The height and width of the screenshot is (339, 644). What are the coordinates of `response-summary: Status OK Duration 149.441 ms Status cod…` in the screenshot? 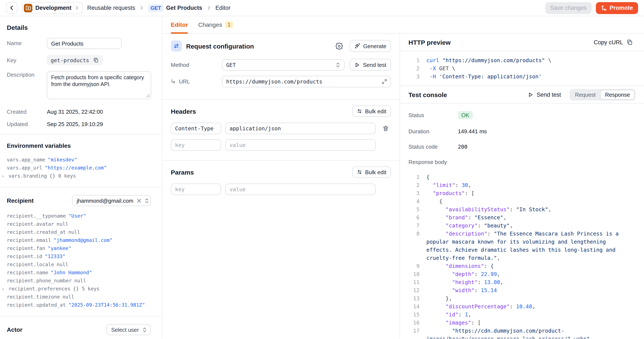 It's located at (522, 138).